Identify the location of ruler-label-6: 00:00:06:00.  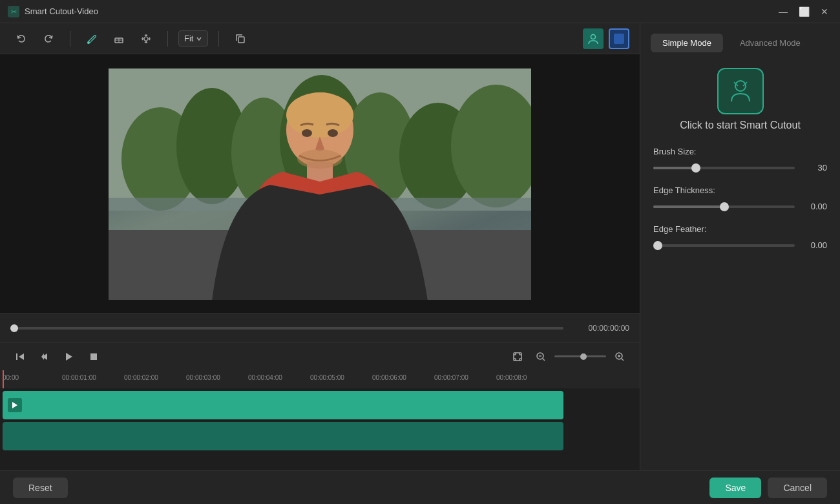
(389, 377).